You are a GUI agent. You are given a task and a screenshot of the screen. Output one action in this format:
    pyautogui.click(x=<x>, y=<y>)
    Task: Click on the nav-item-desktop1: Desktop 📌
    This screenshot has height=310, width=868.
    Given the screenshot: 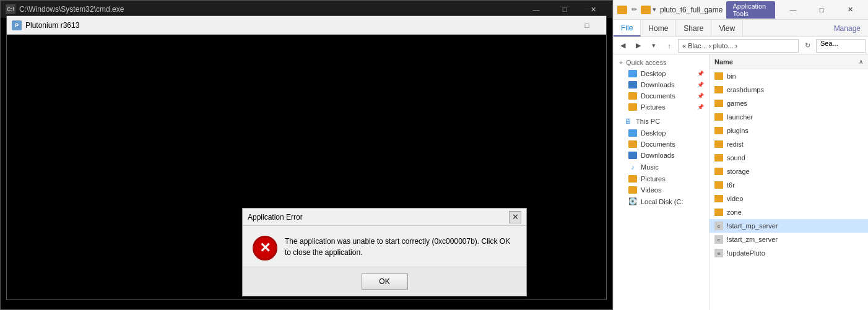 What is the action you would take?
    pyautogui.click(x=661, y=74)
    